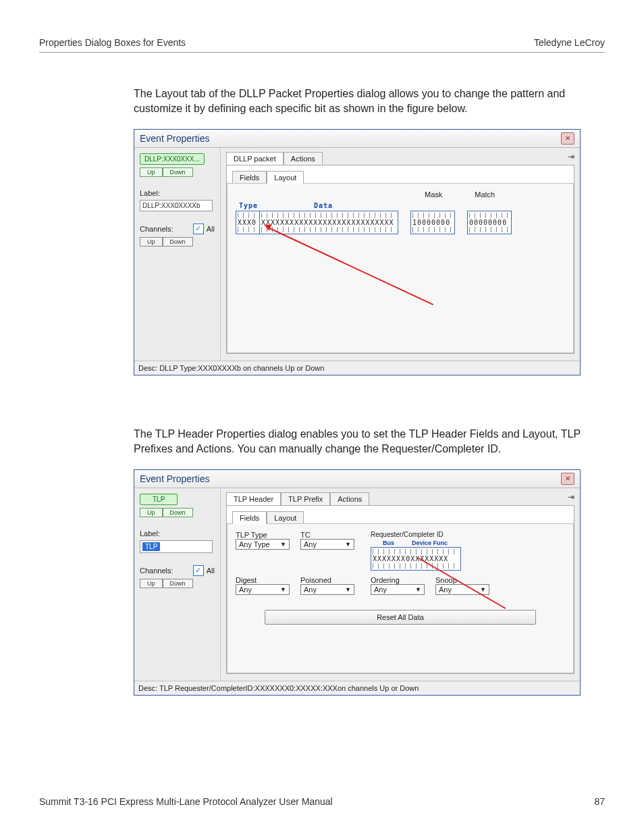 This screenshot has width=644, height=834. Describe the element at coordinates (351, 266) in the screenshot. I see `callout-line` at that location.